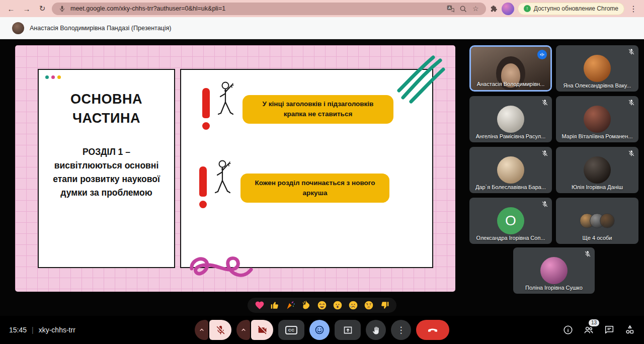 This screenshot has width=644, height=344. What do you see at coordinates (353, 305) in the screenshot?
I see `reaction-sad` at bounding box center [353, 305].